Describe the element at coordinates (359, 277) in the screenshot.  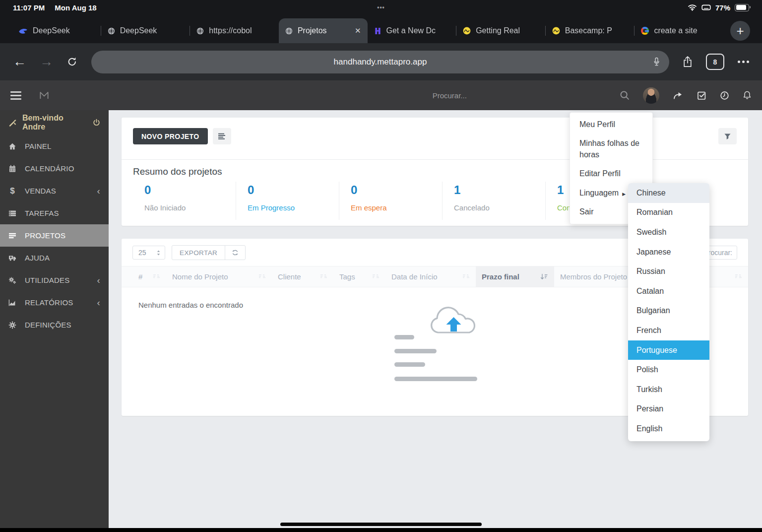
I see `column-header: Tags` at that location.